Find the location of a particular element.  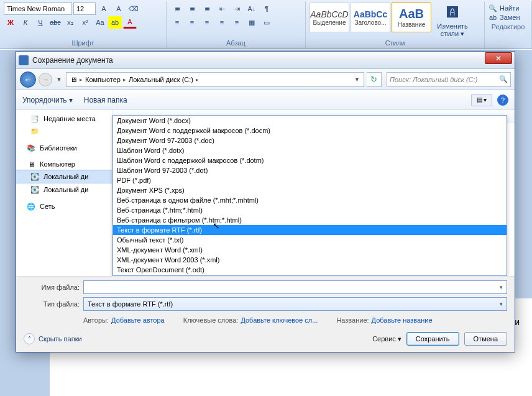

align-center-button: ≡ is located at coordinates (192, 22).